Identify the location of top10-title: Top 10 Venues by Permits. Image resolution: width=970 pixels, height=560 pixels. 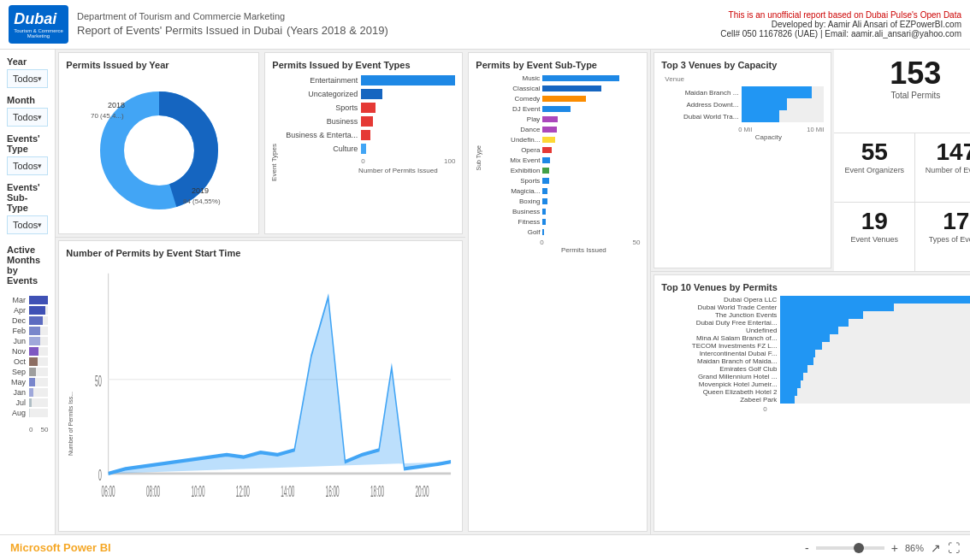
(816, 287).